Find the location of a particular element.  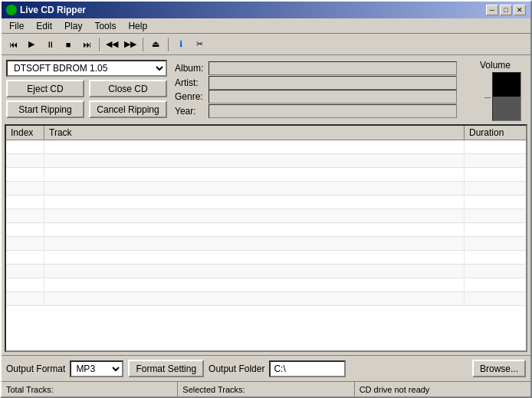

settings-button: ✂ is located at coordinates (199, 44).